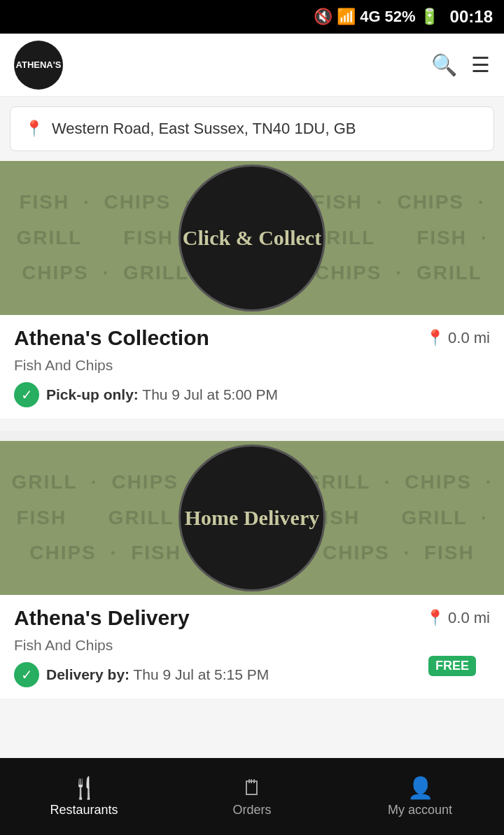 The width and height of the screenshot is (504, 835). I want to click on delivery-status-row: ✓ Delivery by: Thu 9 Jul at 5:15 PM FREE, so click(252, 675).